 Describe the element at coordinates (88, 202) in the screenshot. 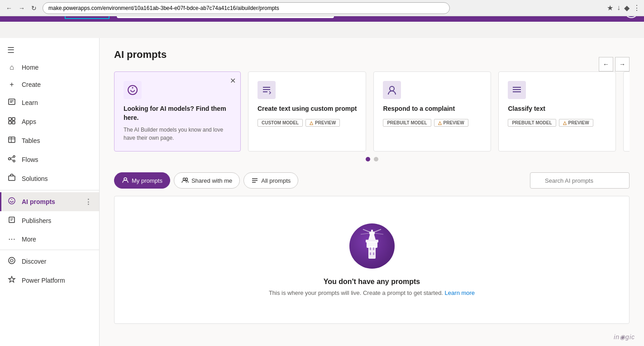

I see `ai-prompts-more-icon: ⋮` at that location.